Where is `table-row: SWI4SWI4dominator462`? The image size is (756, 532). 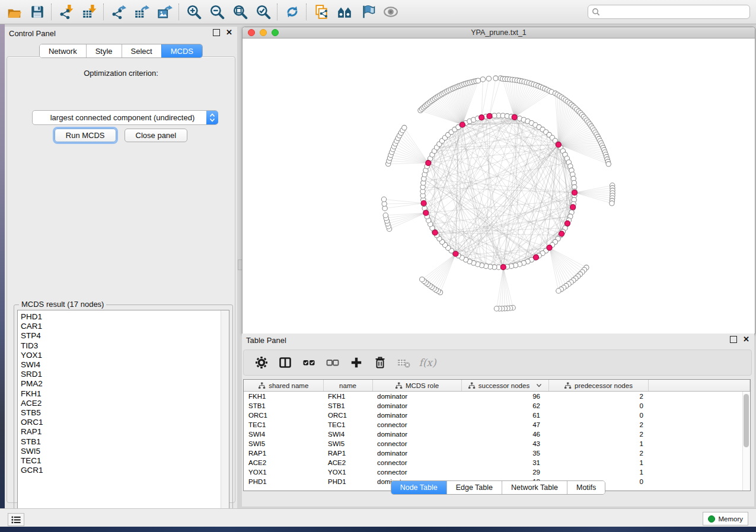 table-row: SWI4SWI4dominator462 is located at coordinates (497, 434).